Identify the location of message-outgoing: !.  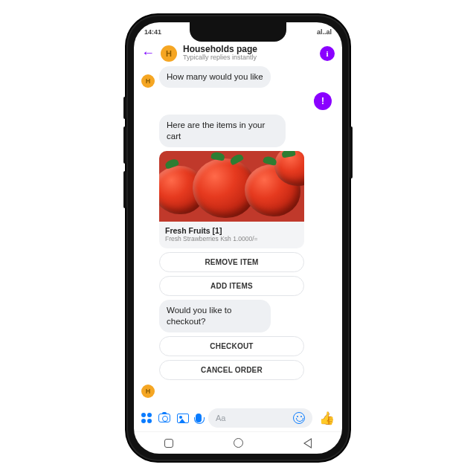
(238, 101).